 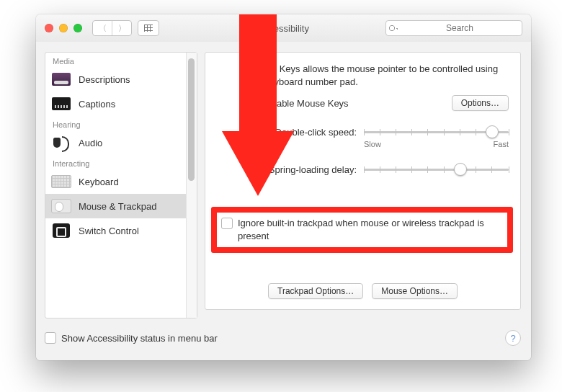 What do you see at coordinates (148, 28) in the screenshot?
I see `show-all-button` at bounding box center [148, 28].